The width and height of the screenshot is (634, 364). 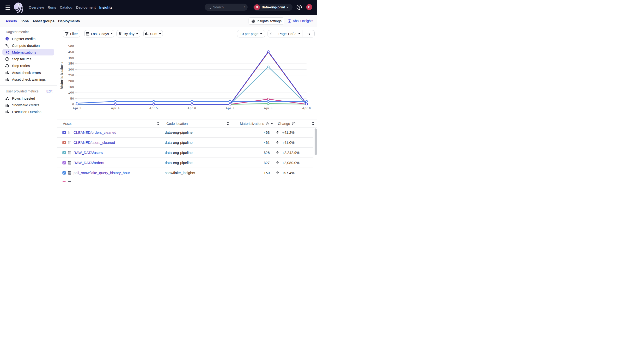 I want to click on svg-text: 0, so click(x=73, y=104).